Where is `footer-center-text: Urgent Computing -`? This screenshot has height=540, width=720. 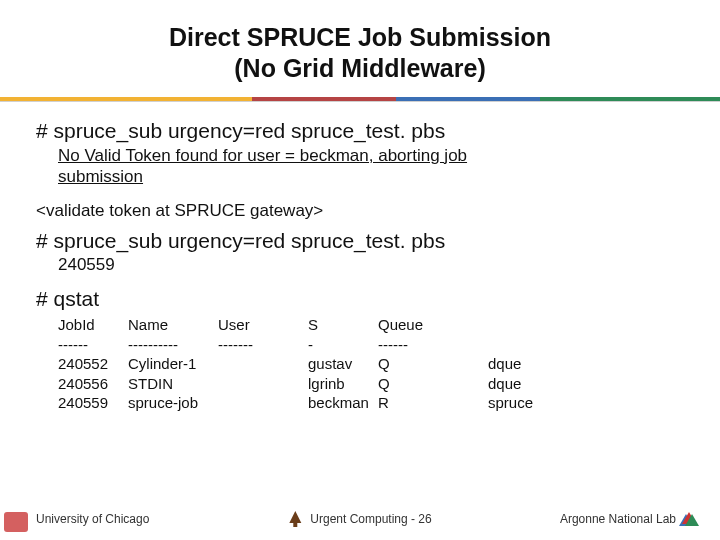 footer-center-text: Urgent Computing - is located at coordinates (362, 519).